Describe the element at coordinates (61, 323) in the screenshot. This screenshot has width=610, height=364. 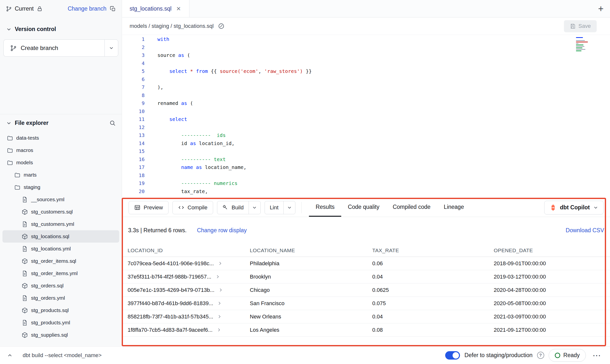
I see `file-tree-item-stg-products-yml: stg_products.yml` at that location.